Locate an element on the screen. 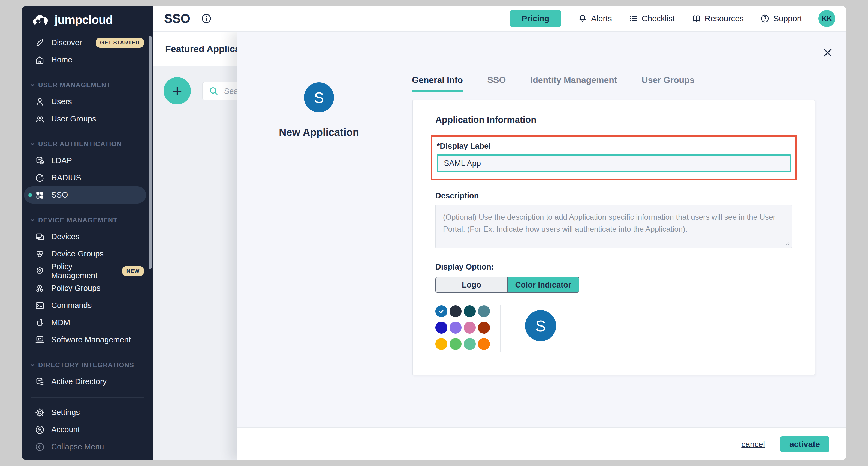 The width and height of the screenshot is (868, 466). description-textarea is located at coordinates (614, 227).